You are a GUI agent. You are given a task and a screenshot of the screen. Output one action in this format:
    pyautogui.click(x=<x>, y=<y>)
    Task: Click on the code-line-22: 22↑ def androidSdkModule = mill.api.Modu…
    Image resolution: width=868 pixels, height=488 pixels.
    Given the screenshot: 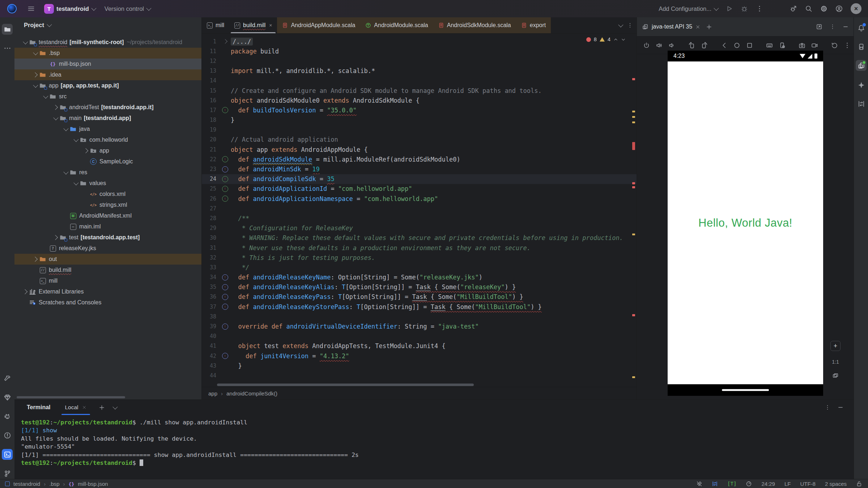 What is the action you would take?
    pyautogui.click(x=419, y=159)
    